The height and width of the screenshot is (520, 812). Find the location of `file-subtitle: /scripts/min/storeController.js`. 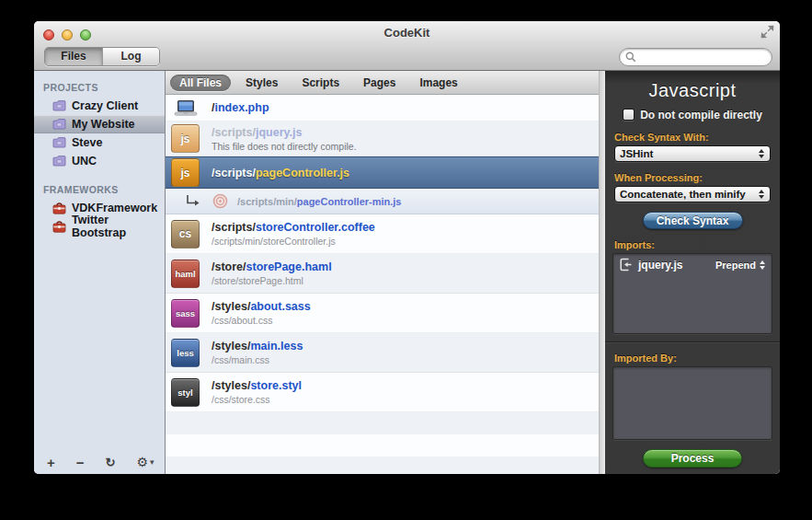

file-subtitle: /scripts/min/storeController.js is located at coordinates (293, 241).